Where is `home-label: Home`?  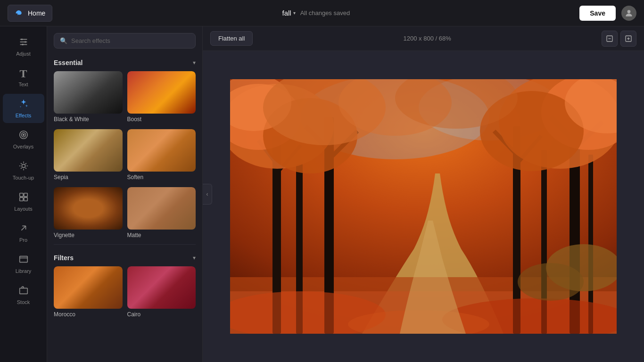 home-label: Home is located at coordinates (37, 13).